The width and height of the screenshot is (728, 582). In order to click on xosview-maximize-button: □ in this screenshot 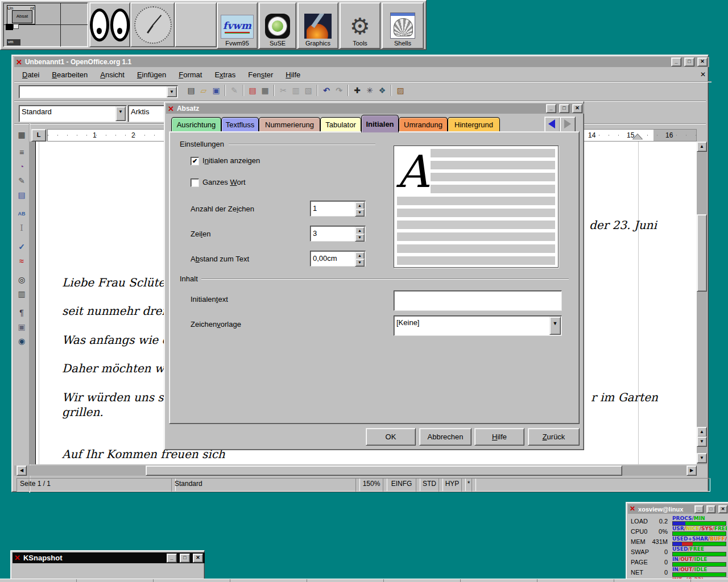, I will do `click(711, 509)`.